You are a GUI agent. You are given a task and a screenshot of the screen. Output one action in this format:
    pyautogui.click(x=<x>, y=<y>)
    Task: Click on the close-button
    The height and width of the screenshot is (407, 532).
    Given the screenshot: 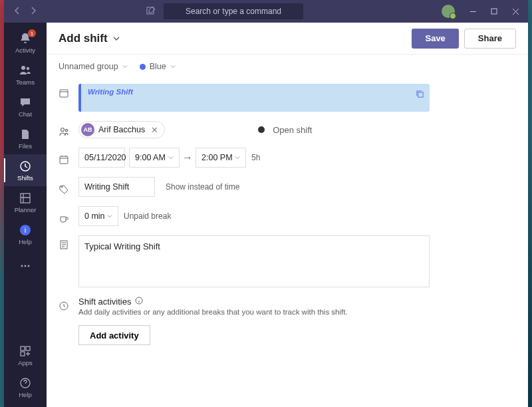 What is the action you would take?
    pyautogui.click(x=515, y=12)
    